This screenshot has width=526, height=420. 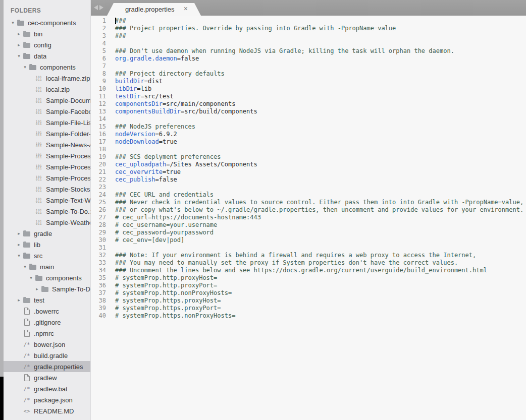 What do you see at coordinates (308, 51) in the screenshot?
I see `code-line: 5### Don't use daemon when running NodeJ…` at bounding box center [308, 51].